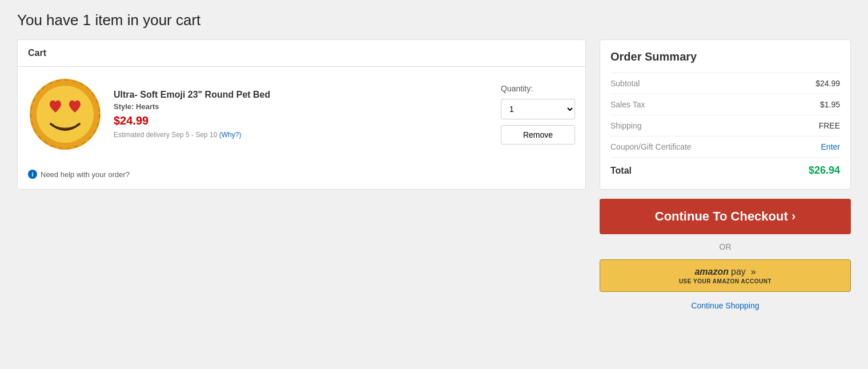 The height and width of the screenshot is (369, 868). What do you see at coordinates (725, 281) in the screenshot?
I see `amazon-pay-sub: USE YOUR AMAZON ACCOUNT` at bounding box center [725, 281].